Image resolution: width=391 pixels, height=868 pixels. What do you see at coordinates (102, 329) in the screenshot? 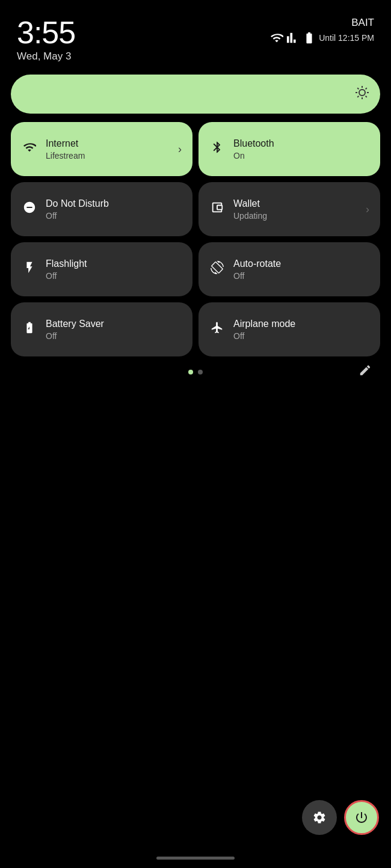
I see `battery-saver-tile: Battery Saver Off` at bounding box center [102, 329].